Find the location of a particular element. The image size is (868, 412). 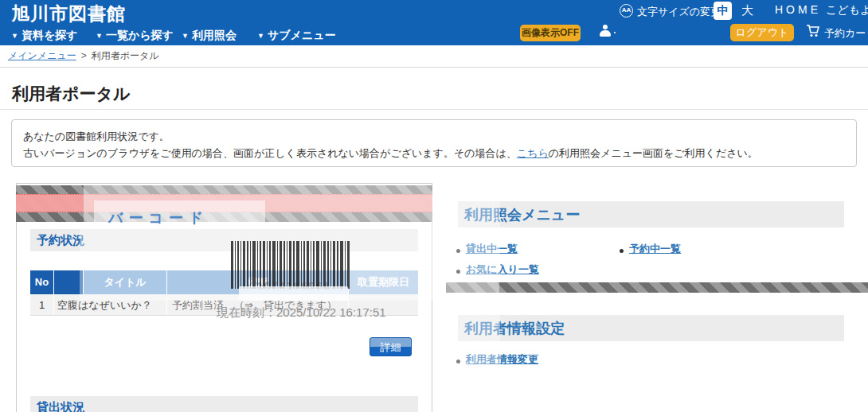

user-icon-body is located at coordinates (605, 33).